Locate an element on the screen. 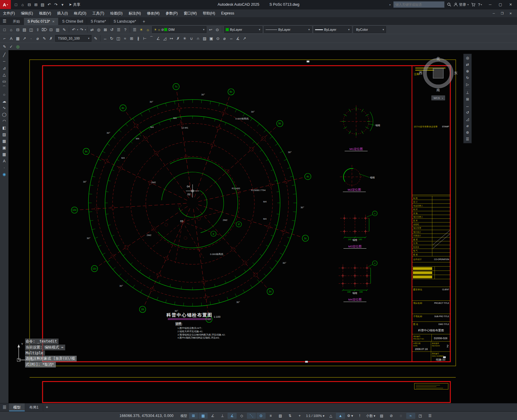  polar-toggle: ∡ is located at coordinates (232, 416).